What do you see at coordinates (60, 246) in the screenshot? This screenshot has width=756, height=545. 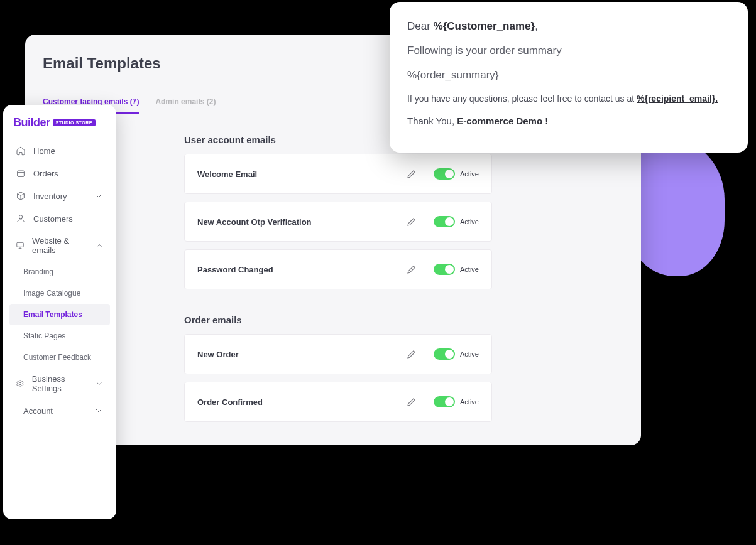 I see `sidebar-item-label: Website & emails` at bounding box center [60, 246].